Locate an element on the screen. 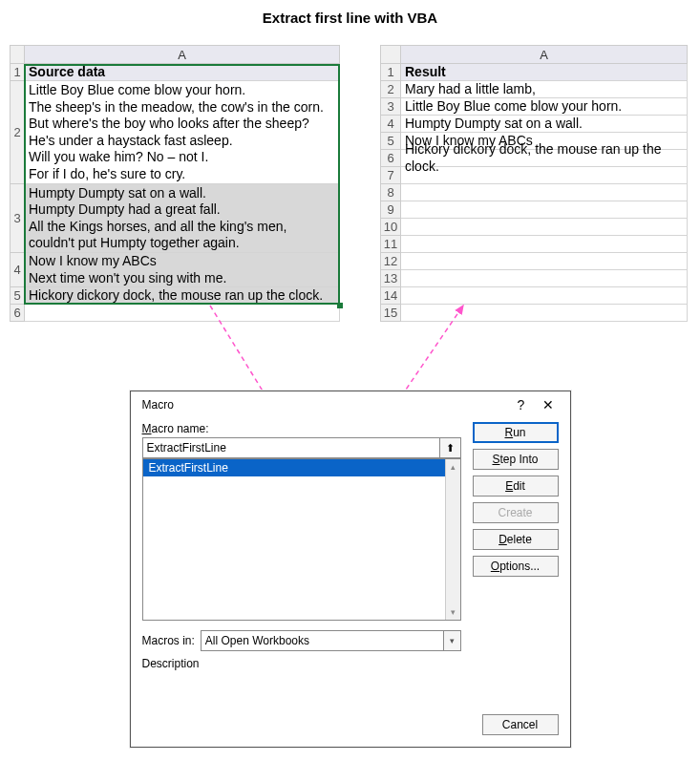 The image size is (700, 782). source-header-cell: Source data is located at coordinates (182, 73).